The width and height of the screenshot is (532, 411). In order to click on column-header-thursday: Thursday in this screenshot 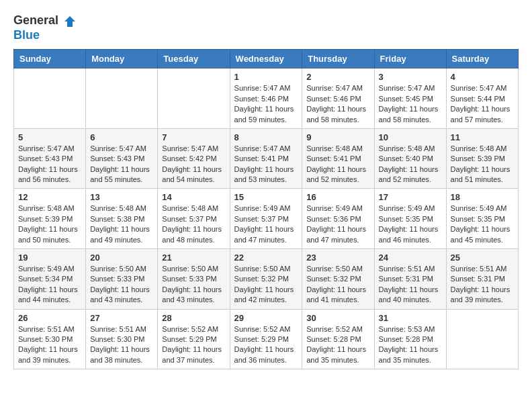, I will do `click(339, 59)`.